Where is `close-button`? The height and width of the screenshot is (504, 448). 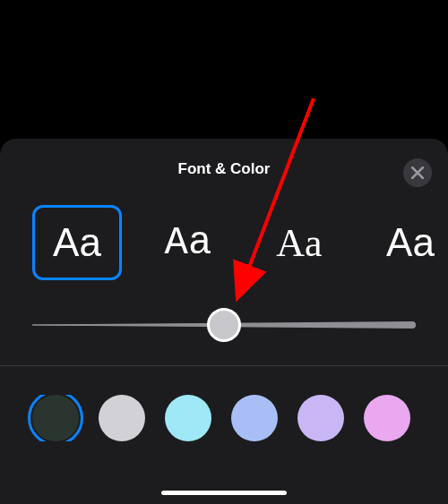 close-button is located at coordinates (418, 173).